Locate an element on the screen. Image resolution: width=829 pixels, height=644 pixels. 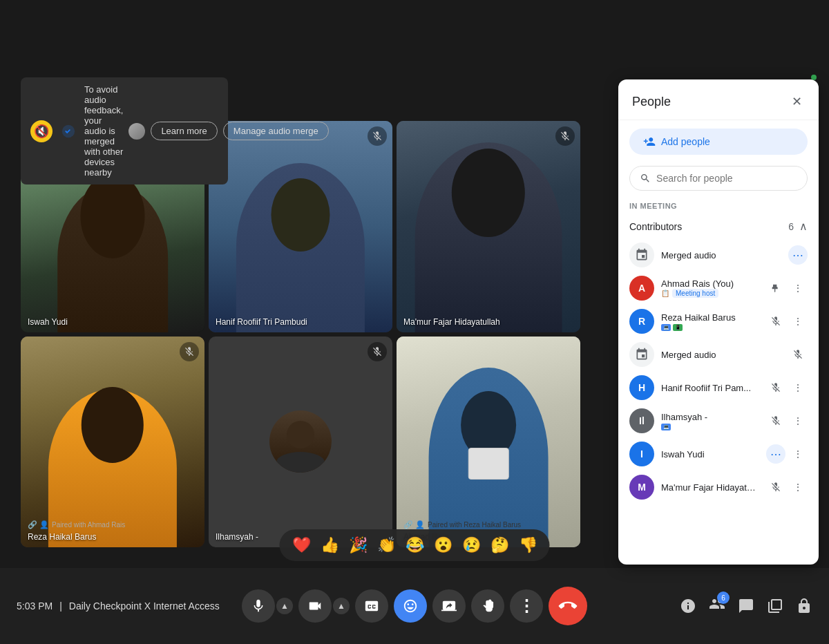
present-button is located at coordinates (449, 606).